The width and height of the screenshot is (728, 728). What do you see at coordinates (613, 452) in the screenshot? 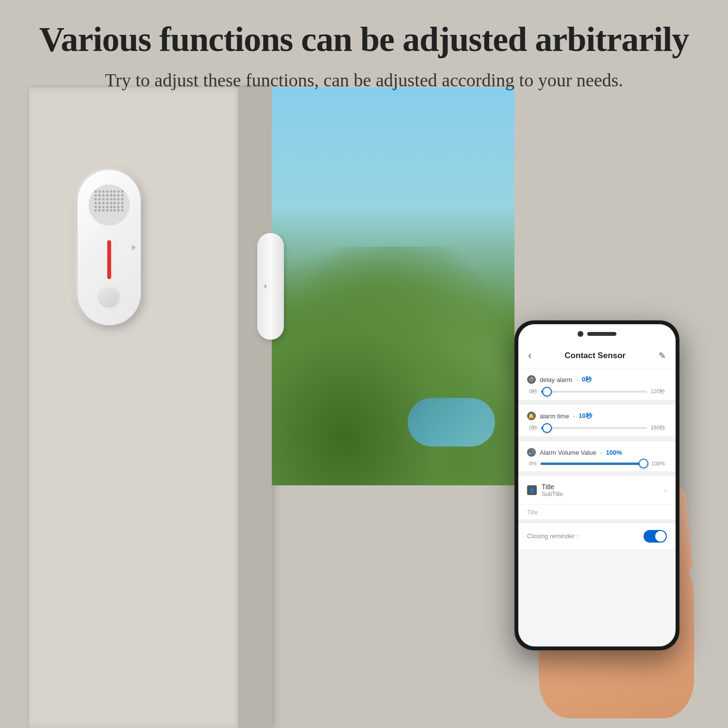
I see `alarm-volume-value: 100%` at bounding box center [613, 452].